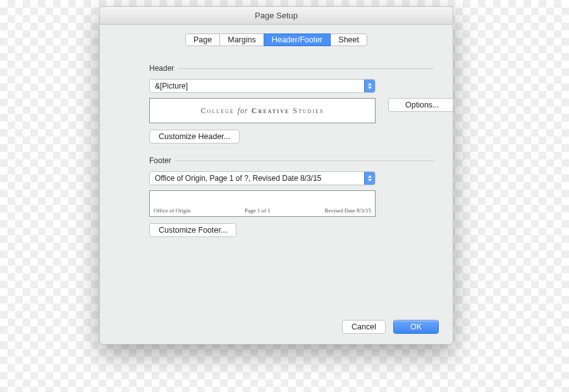  What do you see at coordinates (172, 211) in the screenshot?
I see `footer-preview-left: Office of Origin` at bounding box center [172, 211].